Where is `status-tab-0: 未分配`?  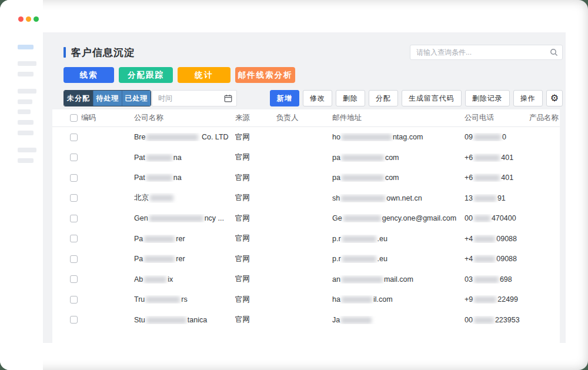
status-tab-0: 未分配 is located at coordinates (79, 98).